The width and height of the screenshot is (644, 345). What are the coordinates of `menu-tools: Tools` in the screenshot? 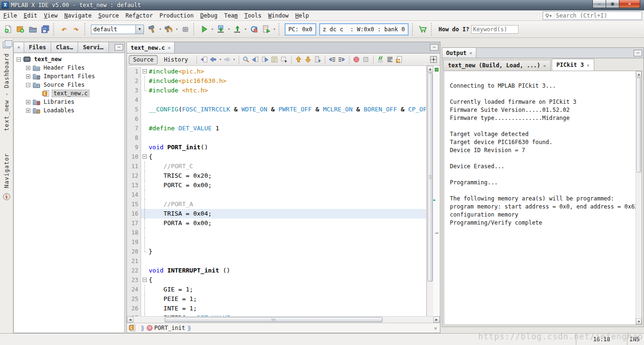 It's located at (253, 16).